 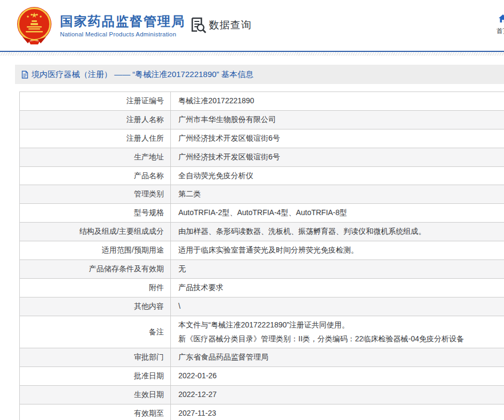 I want to click on table-row: 型号规格AutoTRFIA-2型、AutoTRFIA-4型、AutoTRFIA-…, so click(x=262, y=213).